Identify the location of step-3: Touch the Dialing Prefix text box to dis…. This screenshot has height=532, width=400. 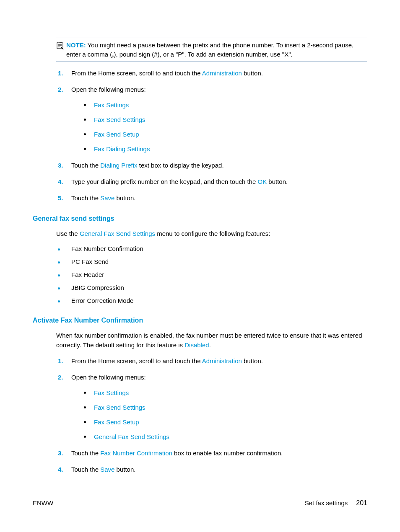
(217, 165).